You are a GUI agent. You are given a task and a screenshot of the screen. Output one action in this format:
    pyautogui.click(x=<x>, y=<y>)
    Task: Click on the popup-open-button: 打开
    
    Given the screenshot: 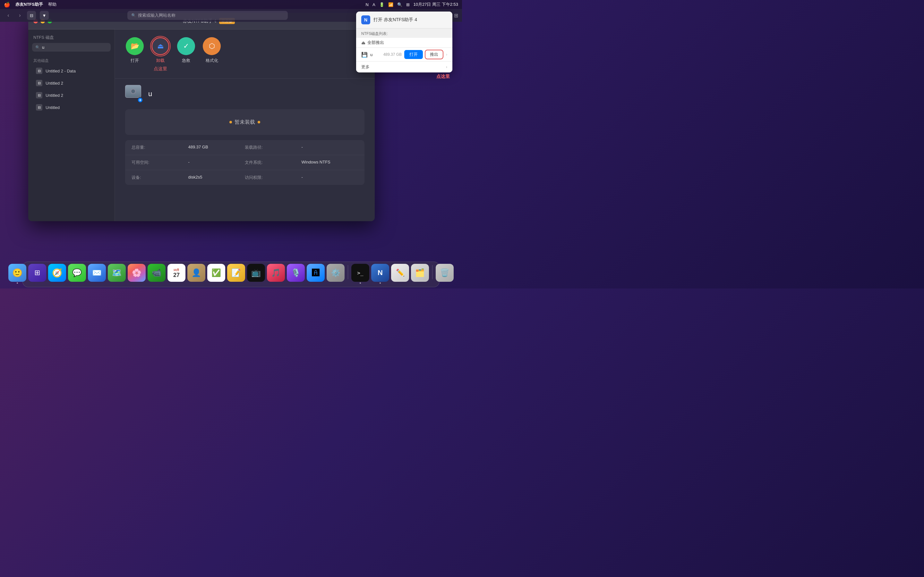 What is the action you would take?
    pyautogui.click(x=414, y=55)
    